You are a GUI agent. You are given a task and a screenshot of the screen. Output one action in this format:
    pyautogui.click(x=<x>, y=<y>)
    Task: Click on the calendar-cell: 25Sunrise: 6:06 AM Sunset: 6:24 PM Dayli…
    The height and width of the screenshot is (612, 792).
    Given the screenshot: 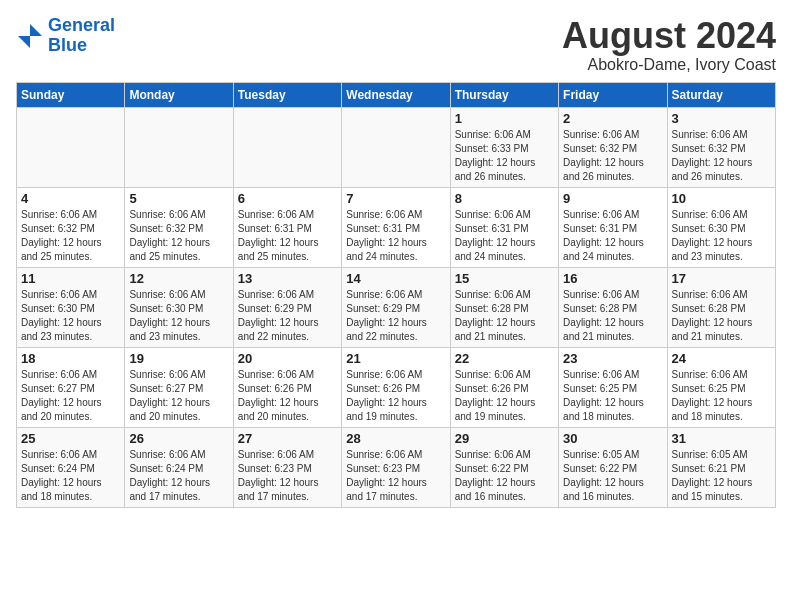 What is the action you would take?
    pyautogui.click(x=71, y=467)
    